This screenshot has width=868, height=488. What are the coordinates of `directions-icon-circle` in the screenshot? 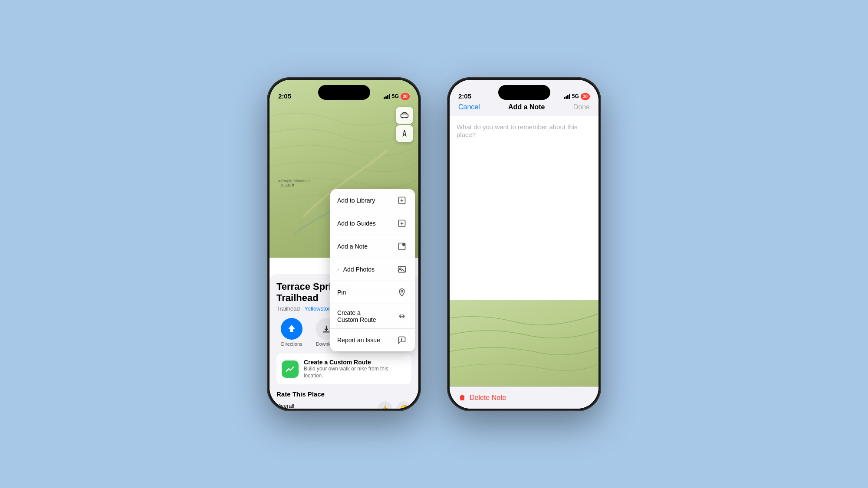 It's located at (292, 329).